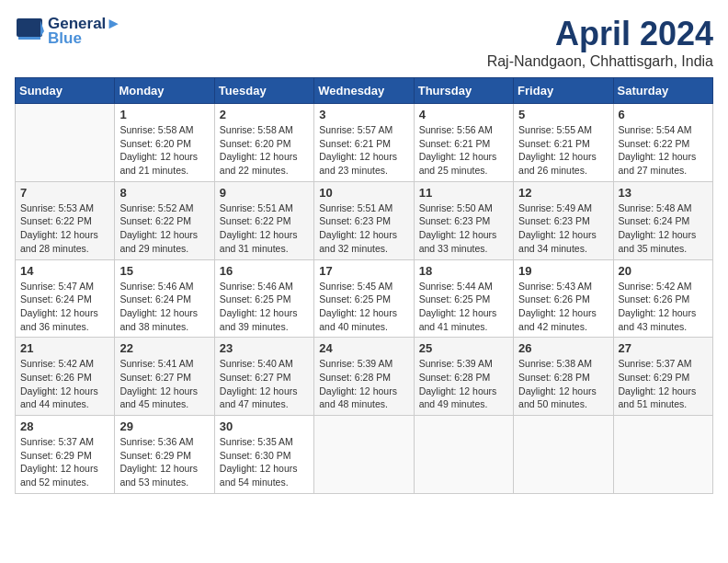 The width and height of the screenshot is (728, 563). Describe the element at coordinates (165, 298) in the screenshot. I see `table-row: 15Sunrise: 5:46 AMSunset: 6:24 PMDayligh…` at that location.